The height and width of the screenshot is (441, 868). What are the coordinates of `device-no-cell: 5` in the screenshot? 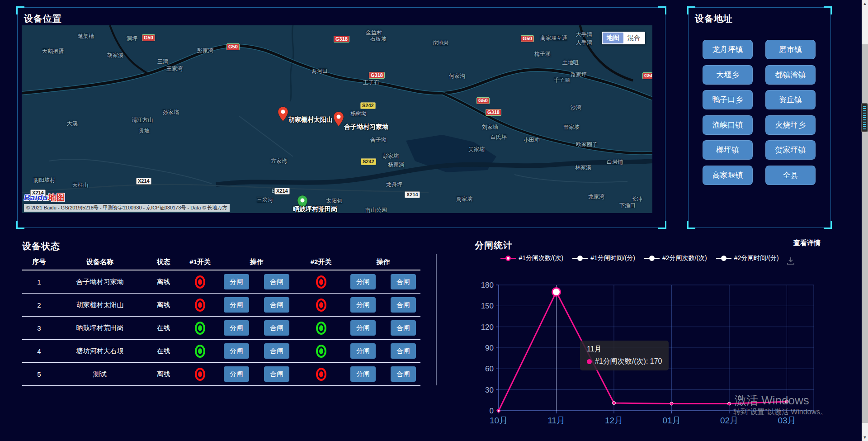 It's located at (39, 375).